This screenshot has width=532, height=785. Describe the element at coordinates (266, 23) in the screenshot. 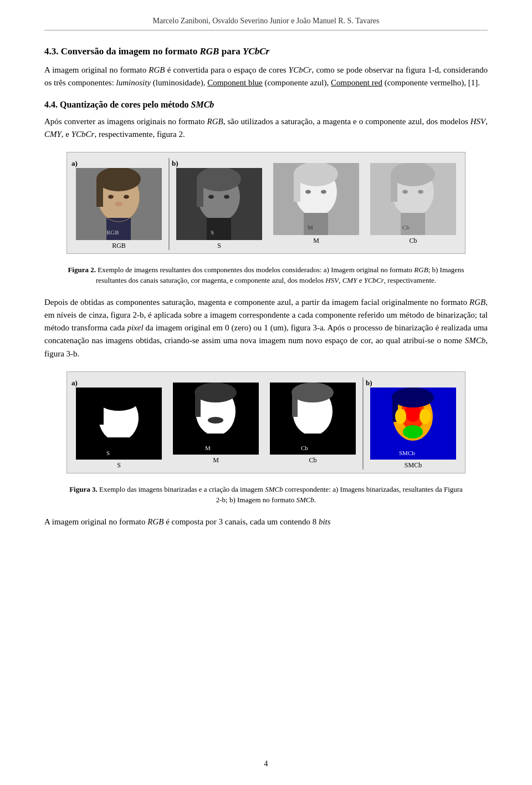

I see `page-header: Marcelo Zaniboni, Osvaldo Severino Junio…` at that location.